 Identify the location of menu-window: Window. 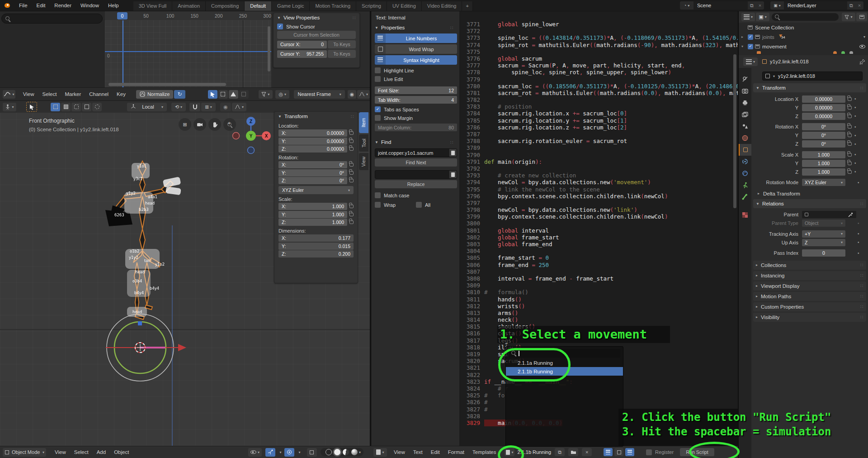
(90, 5).